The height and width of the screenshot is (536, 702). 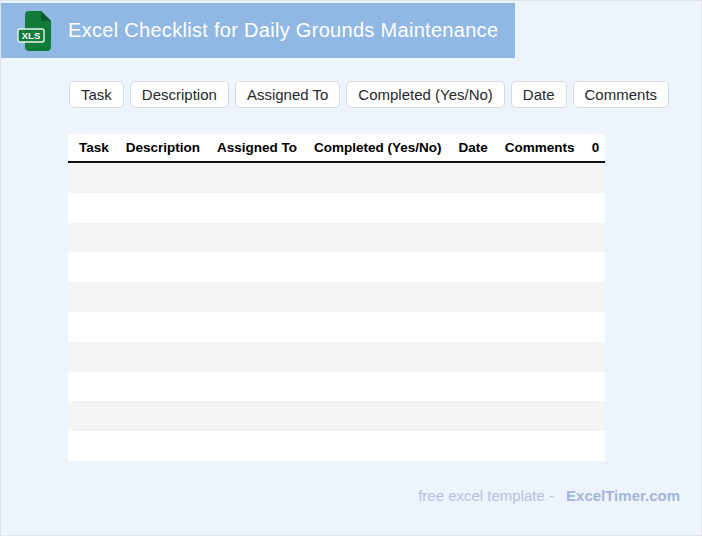 I want to click on chip-description: Description, so click(x=180, y=94).